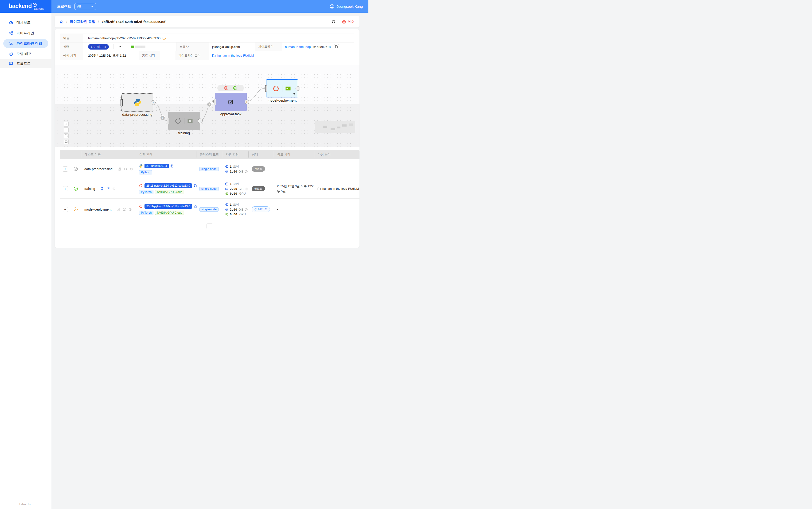 Image resolution: width=812 pixels, height=509 pixels. Describe the element at coordinates (241, 189) in the screenshot. I see `memory-unit: GiB` at that location.